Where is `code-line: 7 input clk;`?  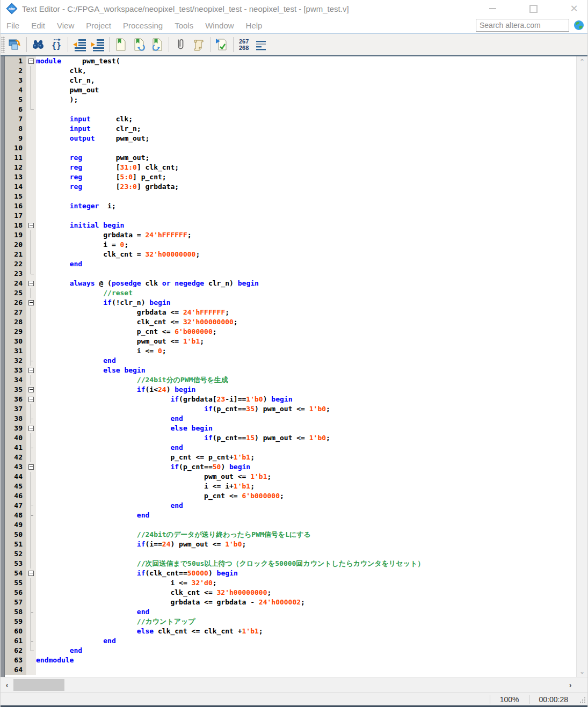
code-line: 7 input clk; is located at coordinates (291, 119).